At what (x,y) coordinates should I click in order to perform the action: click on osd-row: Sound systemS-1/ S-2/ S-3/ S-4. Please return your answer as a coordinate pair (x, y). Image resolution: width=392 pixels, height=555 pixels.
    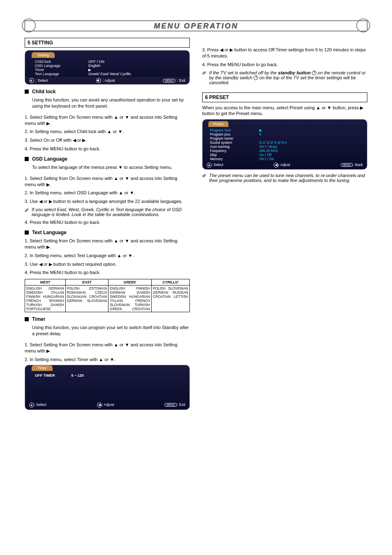
    Looking at the image, I should click on (286, 143).